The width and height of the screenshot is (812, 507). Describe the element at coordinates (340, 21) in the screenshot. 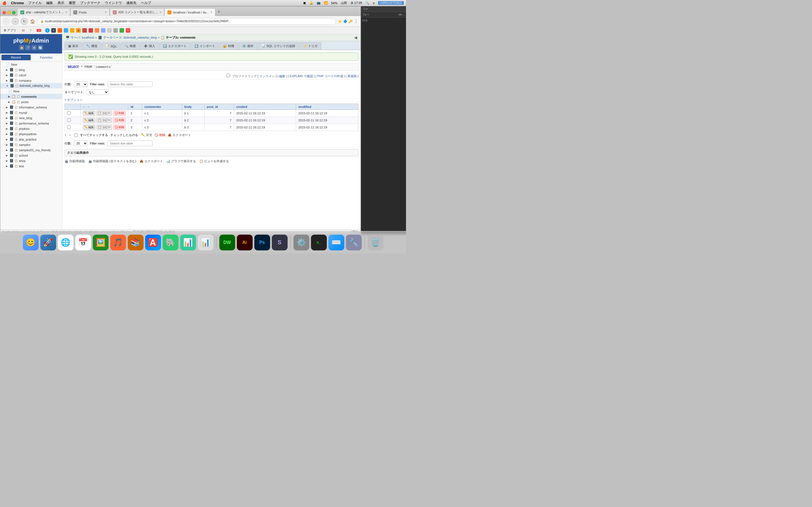

I see `extension-icon-1: ⭐` at that location.